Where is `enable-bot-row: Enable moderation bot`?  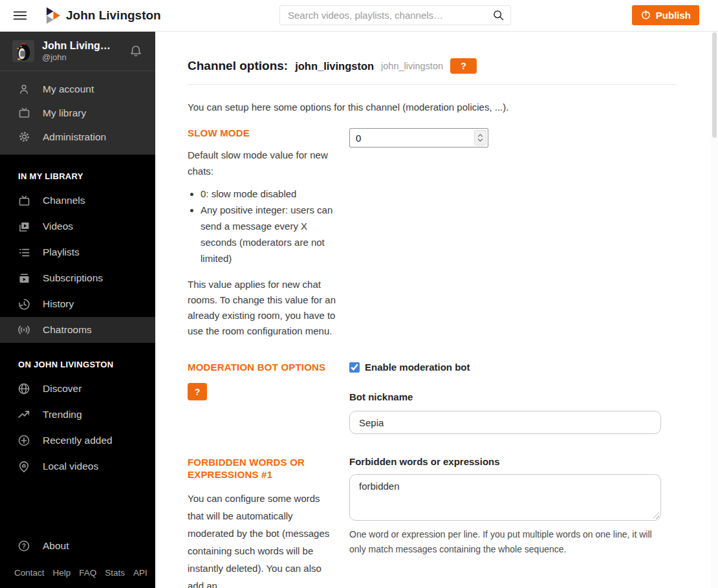
enable-bot-row: Enable moderation bot is located at coordinates (505, 367).